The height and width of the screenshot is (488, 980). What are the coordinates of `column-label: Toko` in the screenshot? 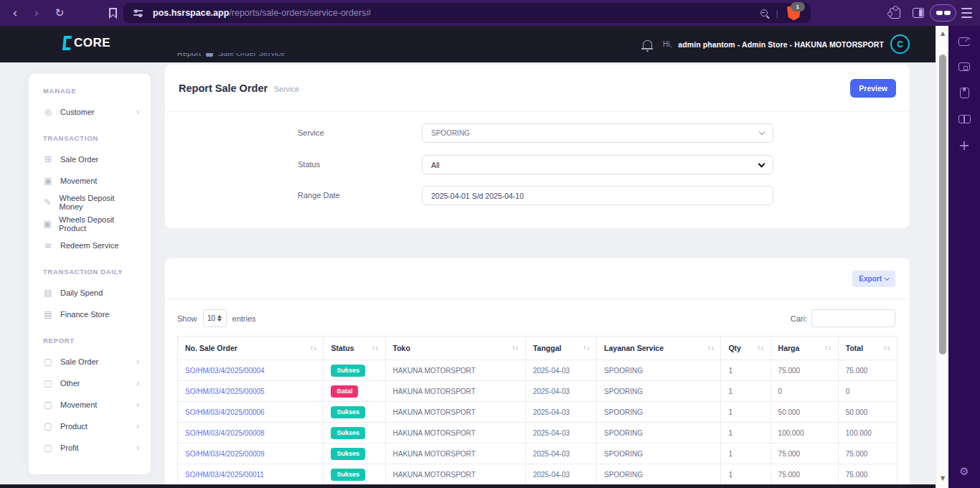 It's located at (402, 348).